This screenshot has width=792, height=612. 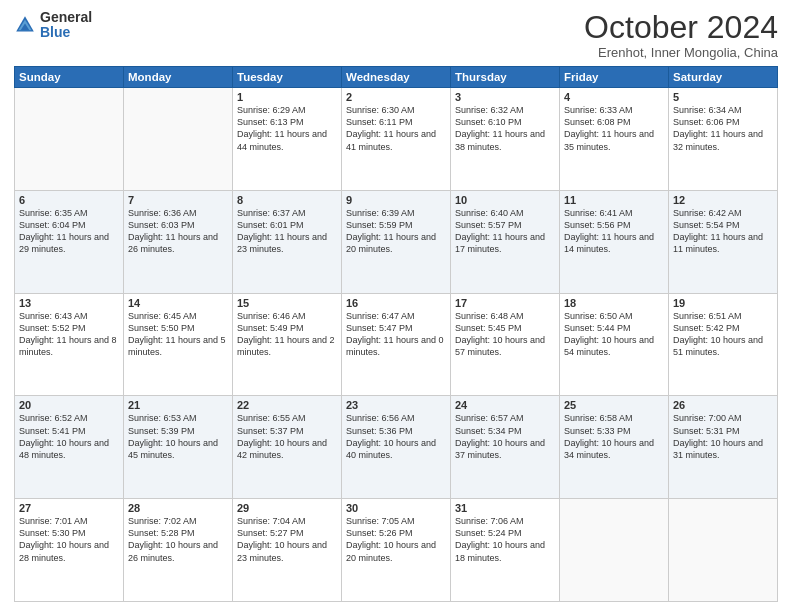 What do you see at coordinates (506, 140) in the screenshot?
I see `table-row: 3Sunrise: 6:32 AM Sunset: 6:10 PM Daylig…` at bounding box center [506, 140].